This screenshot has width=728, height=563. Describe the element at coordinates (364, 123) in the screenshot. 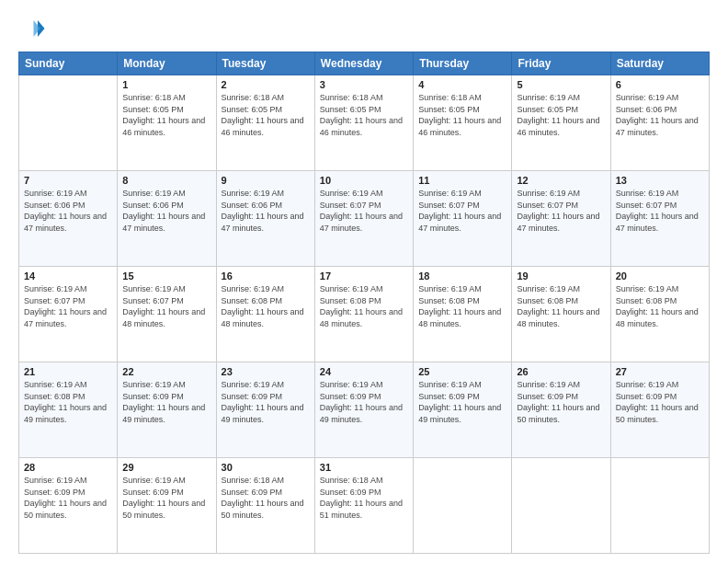

I see `calendar-cell: 3Sunrise: 6:18 AMSunset: 6:05 PMDaylight…` at that location.